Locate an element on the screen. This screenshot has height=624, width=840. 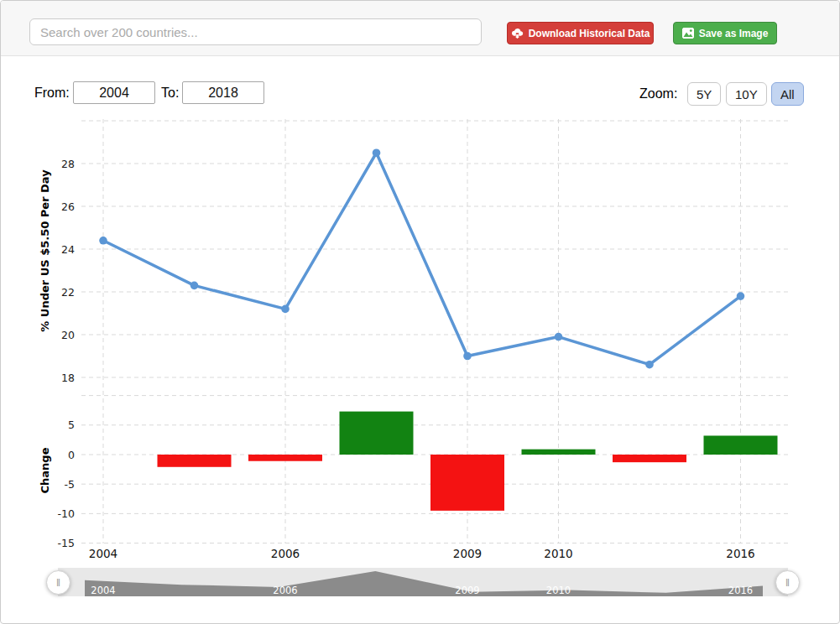
navigator-left-handle: ‖ is located at coordinates (59, 582).